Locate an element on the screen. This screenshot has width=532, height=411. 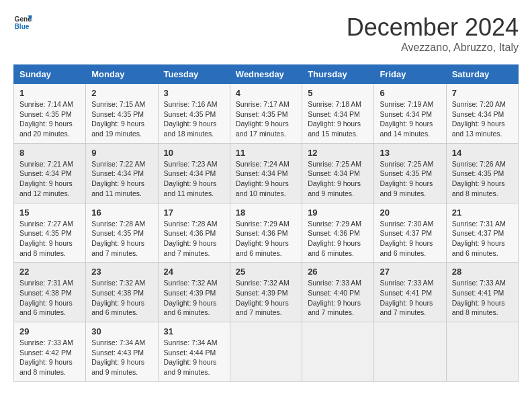
col-tuesday: Tuesday is located at coordinates (193, 75).